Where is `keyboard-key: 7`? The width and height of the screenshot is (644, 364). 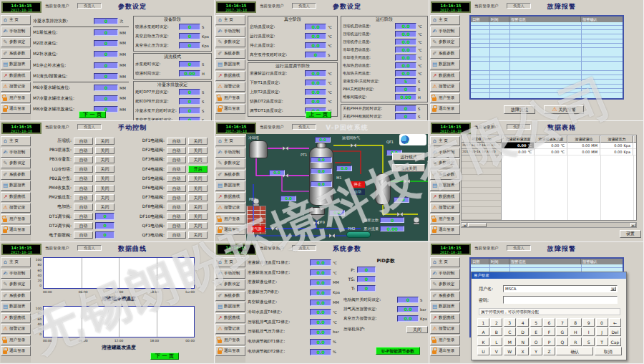
keyboard-key: 7 is located at coordinates (562, 322).